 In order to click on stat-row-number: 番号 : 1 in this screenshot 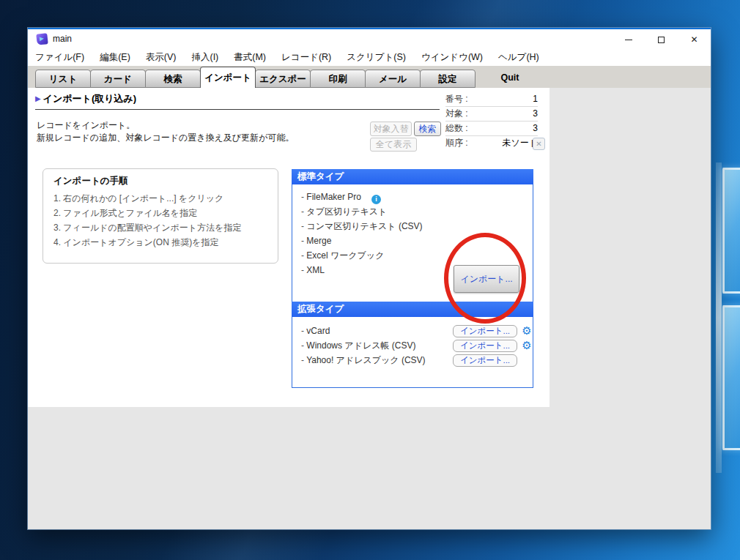, I will do `click(492, 100)`.